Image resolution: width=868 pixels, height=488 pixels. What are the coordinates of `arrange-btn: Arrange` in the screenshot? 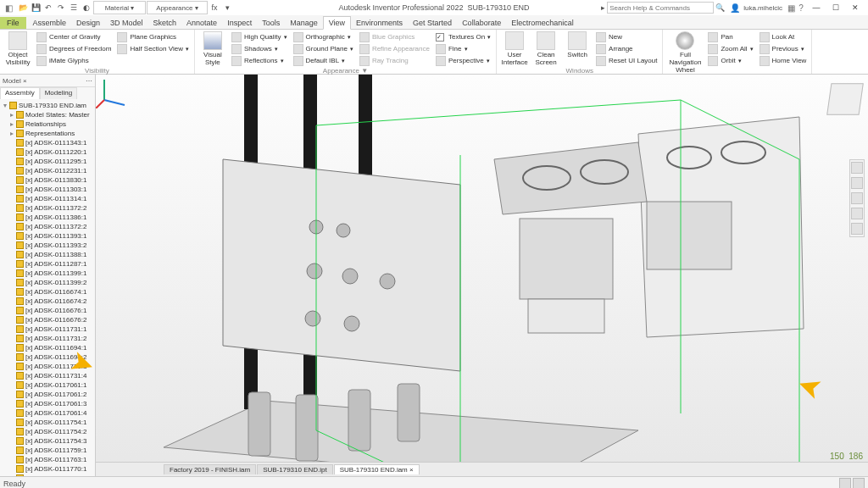 It's located at (626, 49).